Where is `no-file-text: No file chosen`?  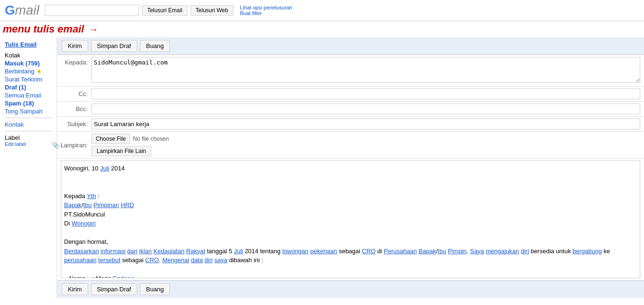
no-file-text: No file chosen is located at coordinates (151, 139).